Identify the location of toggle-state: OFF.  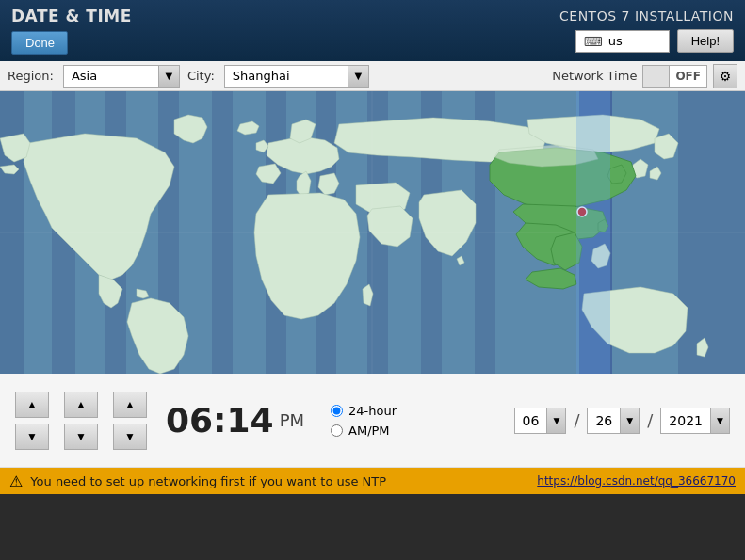
(688, 76).